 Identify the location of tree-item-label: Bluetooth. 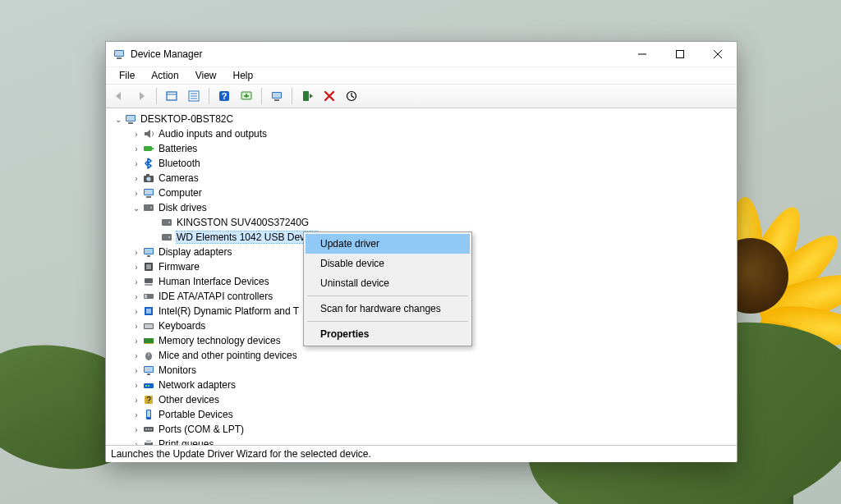
(179, 163).